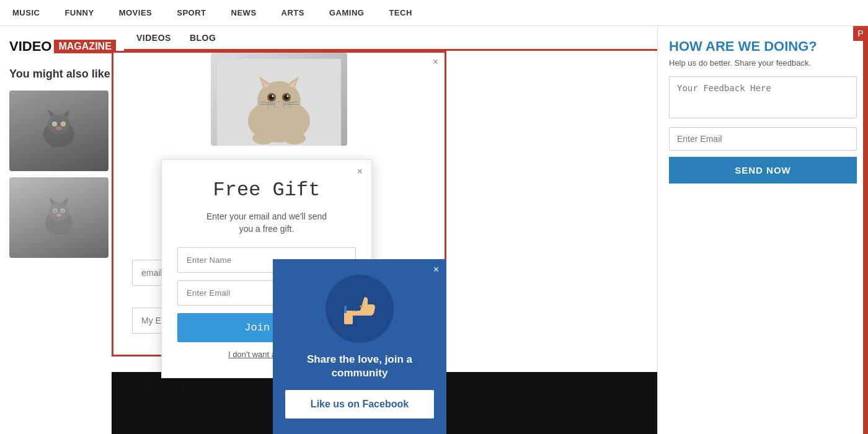  Describe the element at coordinates (861, 33) in the screenshot. I see `pinterest-icon: P` at that location.